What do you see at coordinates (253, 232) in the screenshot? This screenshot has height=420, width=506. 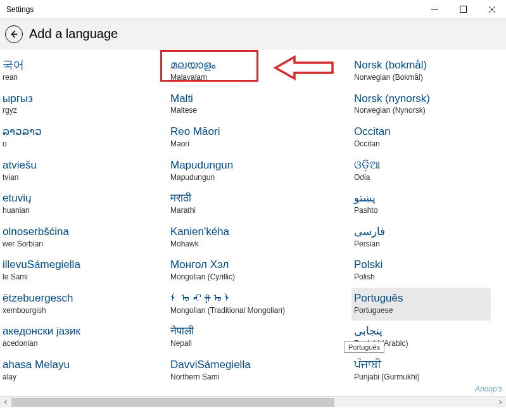 I see `language-native-name: Kanien'kéha` at bounding box center [253, 232].